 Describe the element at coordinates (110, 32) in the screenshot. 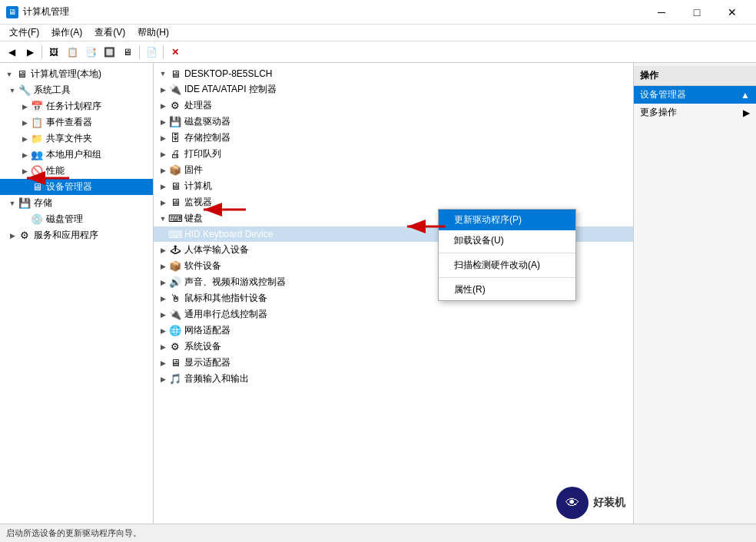

I see `menu-view: 查看(V)` at that location.